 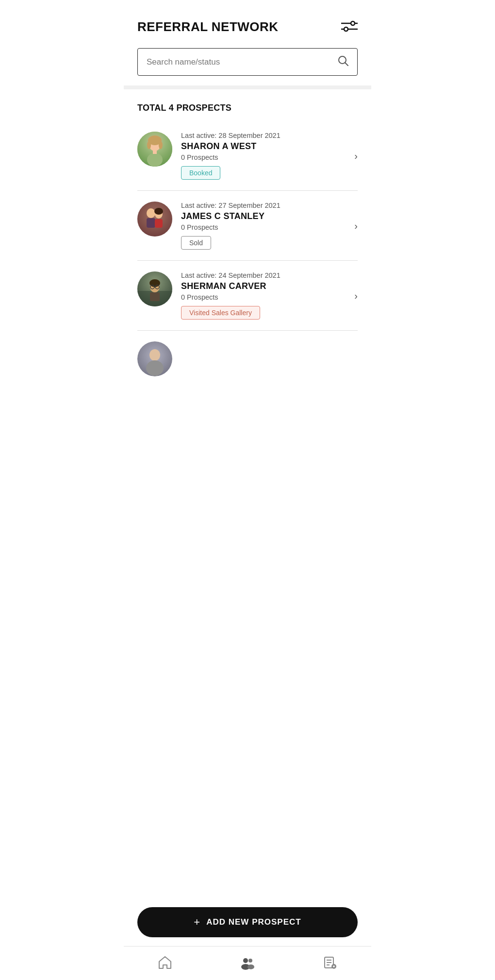 I want to click on prospect-item: Last active: 27 September 2021 JAMES C S…, so click(x=248, y=226).